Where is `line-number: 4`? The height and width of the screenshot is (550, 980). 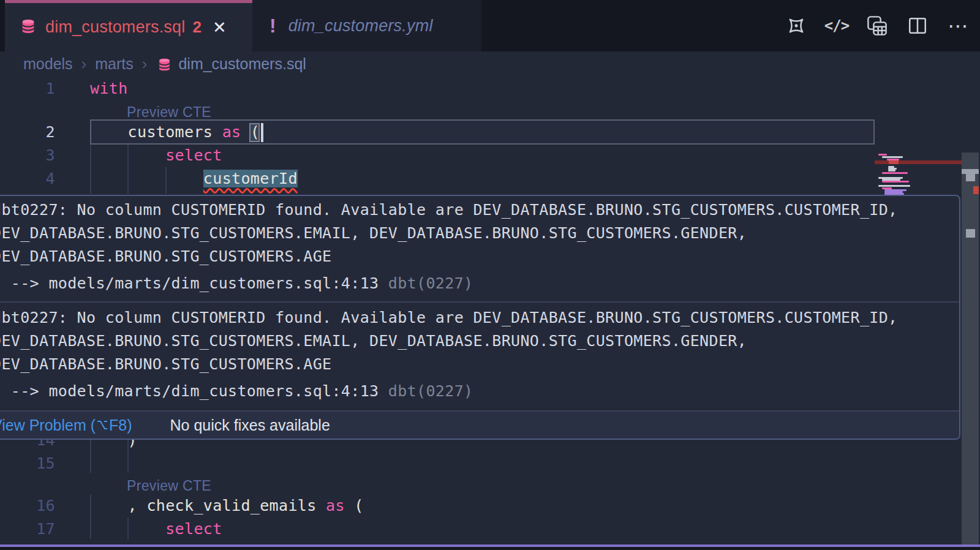 line-number: 4 is located at coordinates (28, 179).